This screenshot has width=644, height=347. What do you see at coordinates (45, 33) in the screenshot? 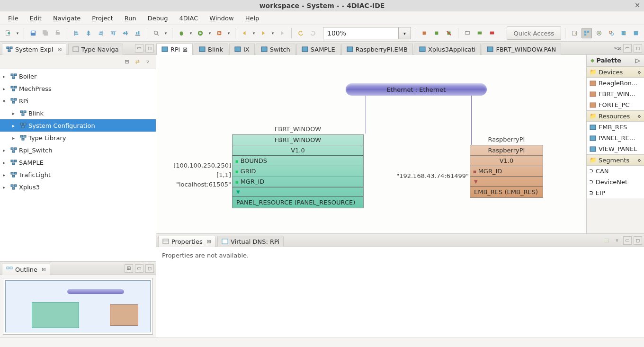
I see `save-all-button` at bounding box center [45, 33].